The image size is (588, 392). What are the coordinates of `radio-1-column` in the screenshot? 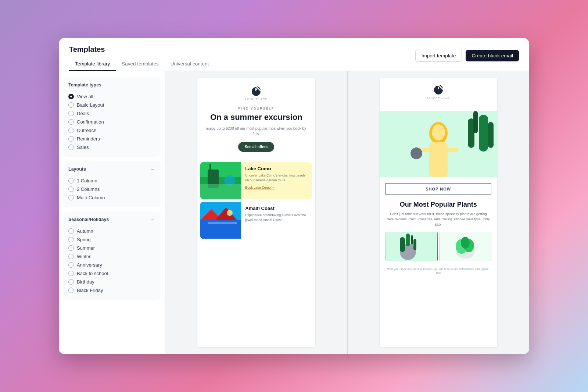 It's located at (71, 181).